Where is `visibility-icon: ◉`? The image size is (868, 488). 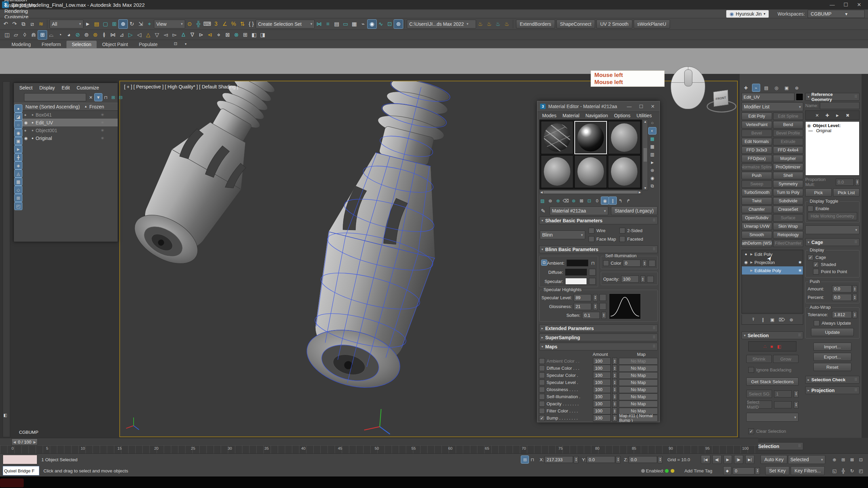
visibility-icon: ◉ is located at coordinates (27, 123).